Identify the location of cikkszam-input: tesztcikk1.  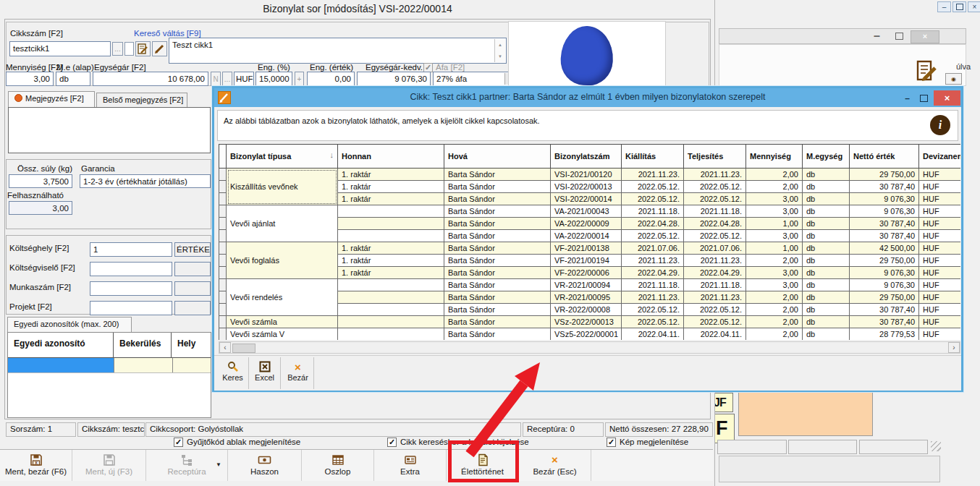
(60, 49).